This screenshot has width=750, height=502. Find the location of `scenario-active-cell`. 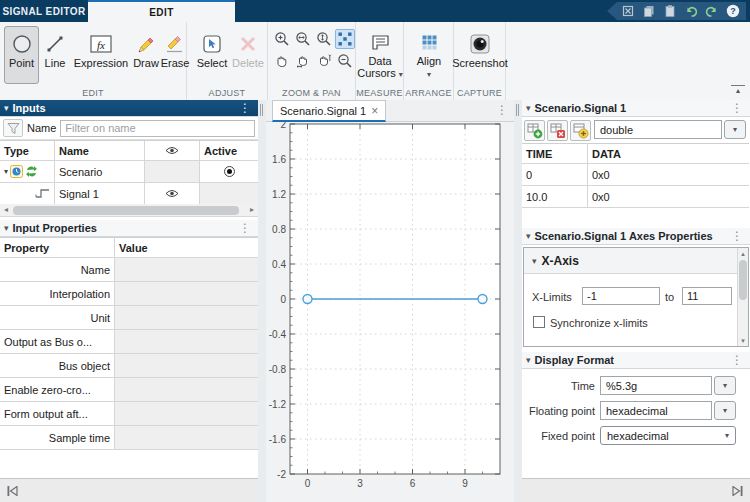

scenario-active-cell is located at coordinates (229, 172).